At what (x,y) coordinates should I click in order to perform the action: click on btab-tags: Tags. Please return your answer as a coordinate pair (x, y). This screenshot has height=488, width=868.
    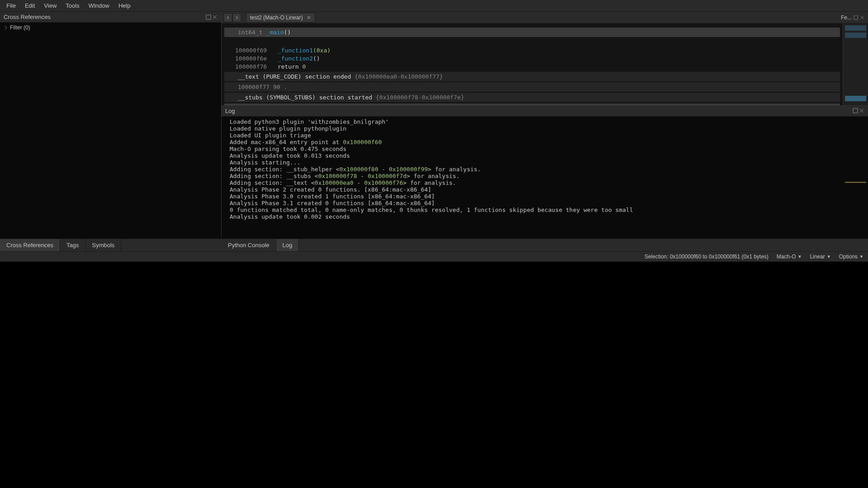
    Looking at the image, I should click on (73, 245).